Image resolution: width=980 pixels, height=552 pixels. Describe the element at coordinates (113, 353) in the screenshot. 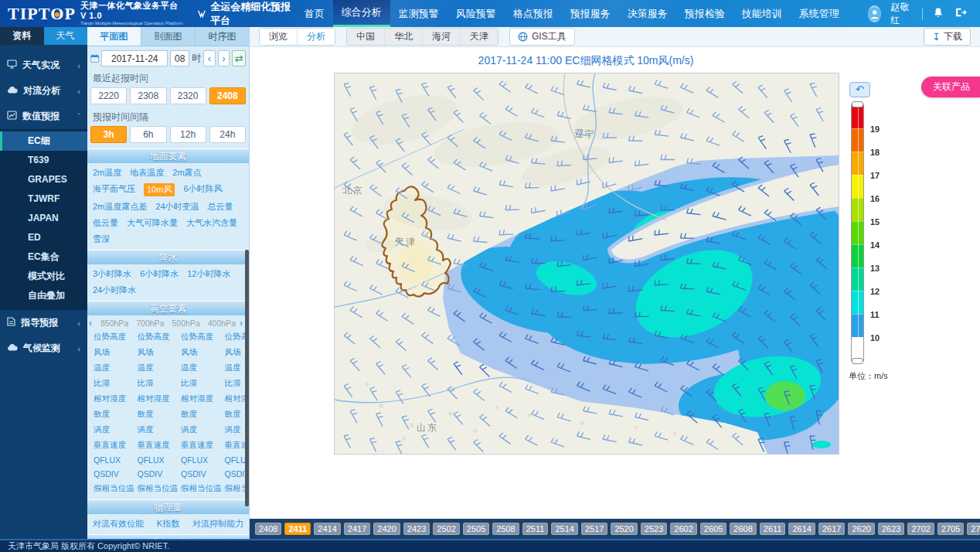

I see `param-850hPa-风场: 风场` at that location.